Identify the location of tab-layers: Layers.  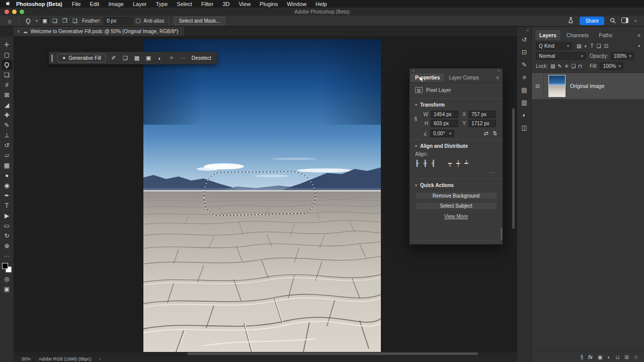
(548, 35).